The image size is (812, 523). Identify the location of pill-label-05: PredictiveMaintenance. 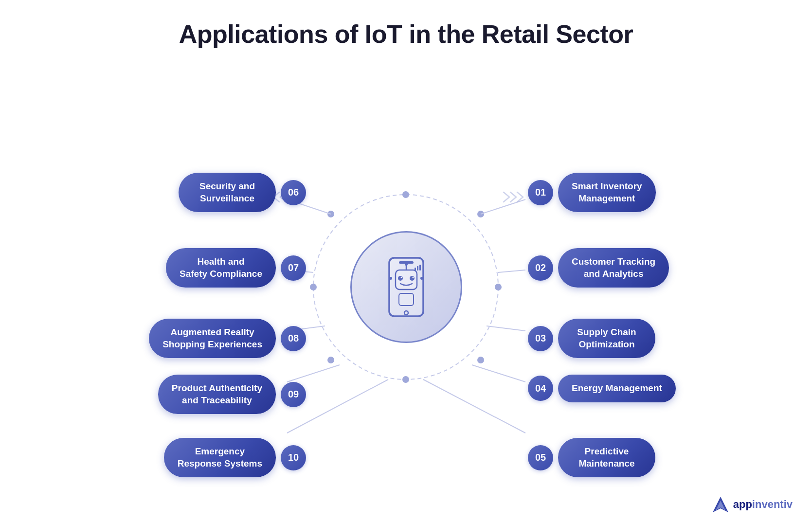
(607, 457).